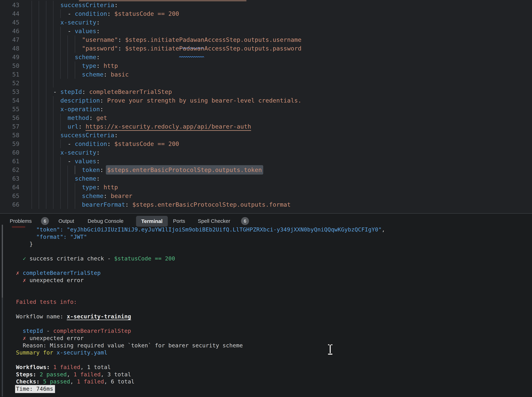  What do you see at coordinates (266, 66) in the screenshot?
I see `code-line: 50 type: http` at bounding box center [266, 66].